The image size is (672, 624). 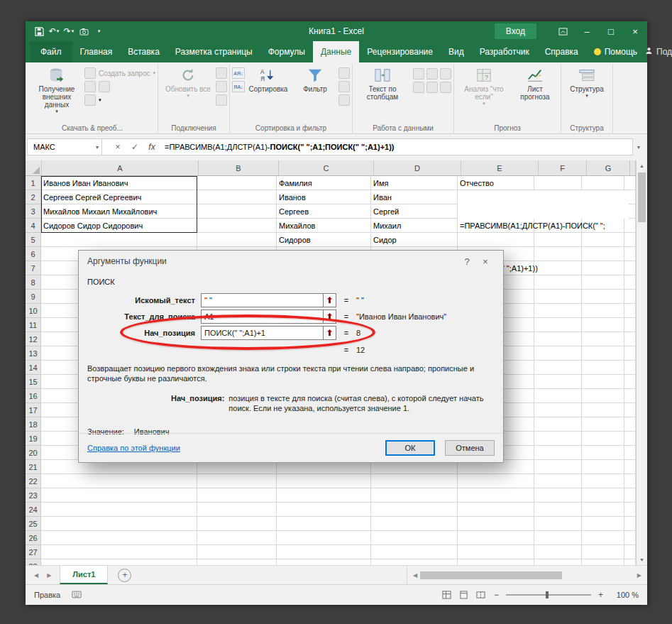 What do you see at coordinates (659, 52) in the screenshot?
I see `share-button: Поделиться` at bounding box center [659, 52].